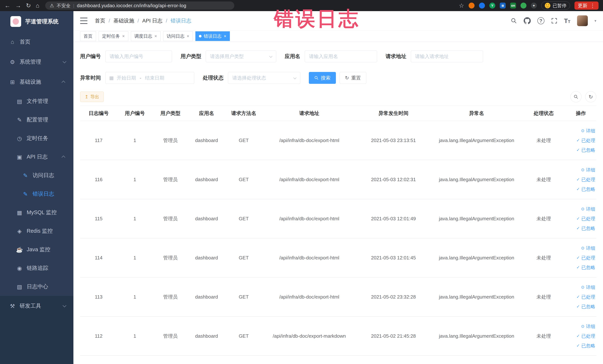 Image resolution: width=603 pixels, height=364 pixels. I want to click on security-label: 不安全, so click(64, 6).